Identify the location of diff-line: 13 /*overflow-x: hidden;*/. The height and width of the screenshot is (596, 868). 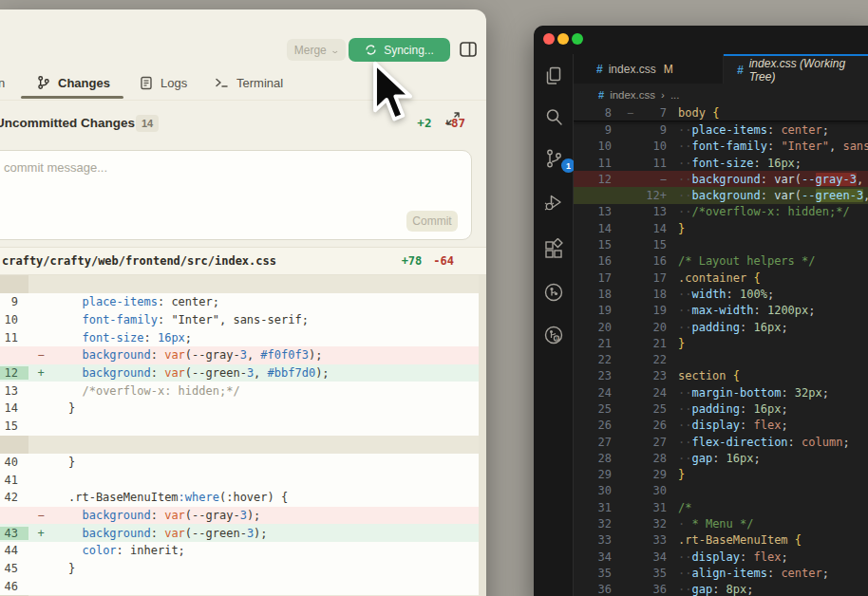
(239, 391).